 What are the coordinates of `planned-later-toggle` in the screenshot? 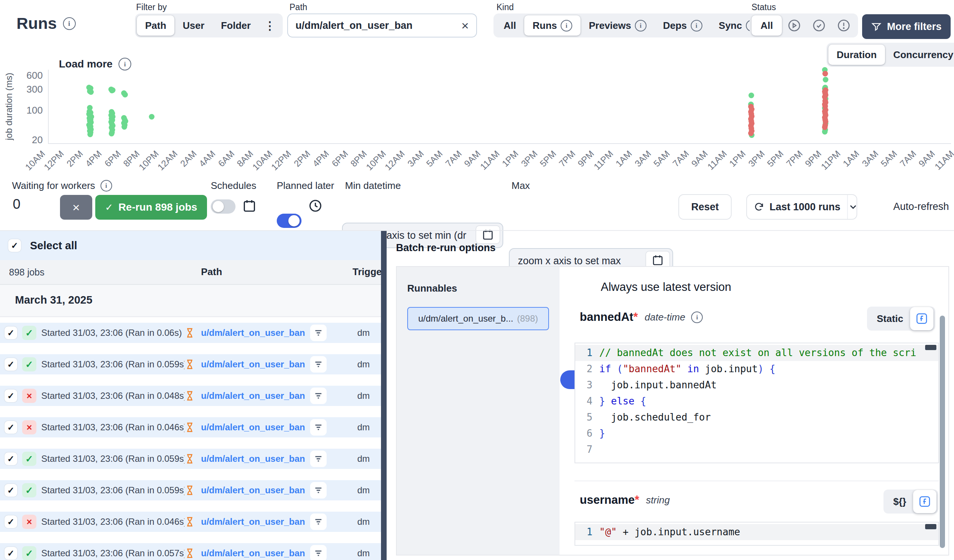 It's located at (289, 221).